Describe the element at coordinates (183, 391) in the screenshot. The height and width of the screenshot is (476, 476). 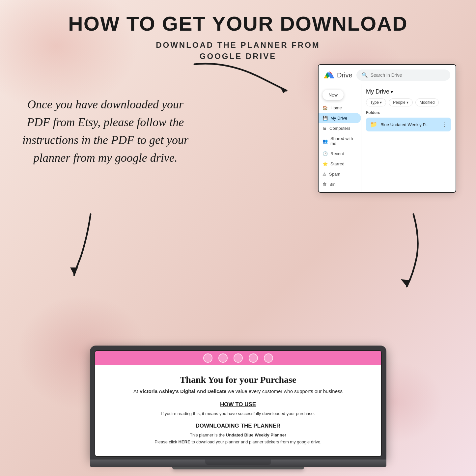
I see `shop-name: Victoria Ashley's Digital And Delicate` at that location.